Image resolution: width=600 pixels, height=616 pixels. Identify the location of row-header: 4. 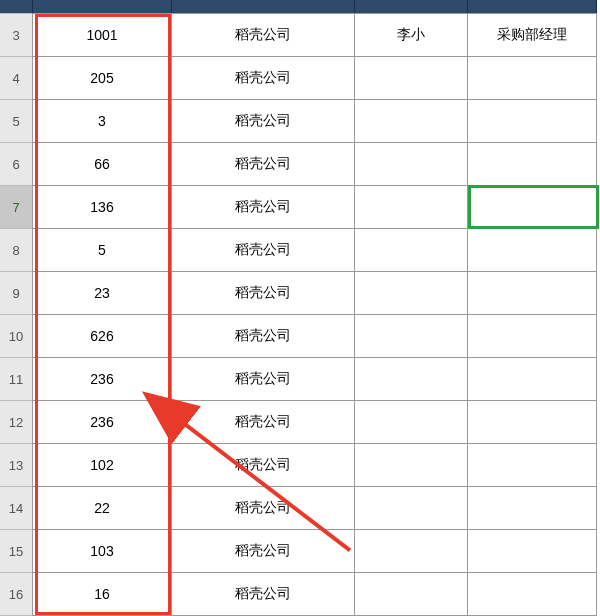
(16, 78).